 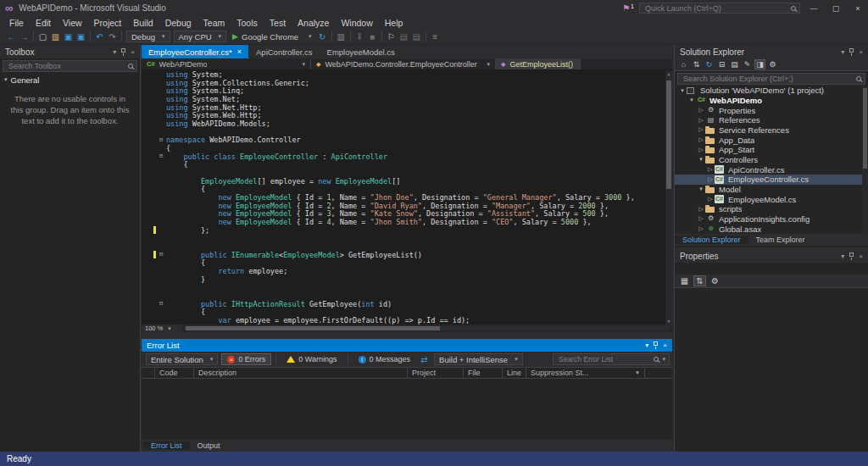 What do you see at coordinates (81, 37) in the screenshot?
I see `save-all-icon: ▣` at bounding box center [81, 37].